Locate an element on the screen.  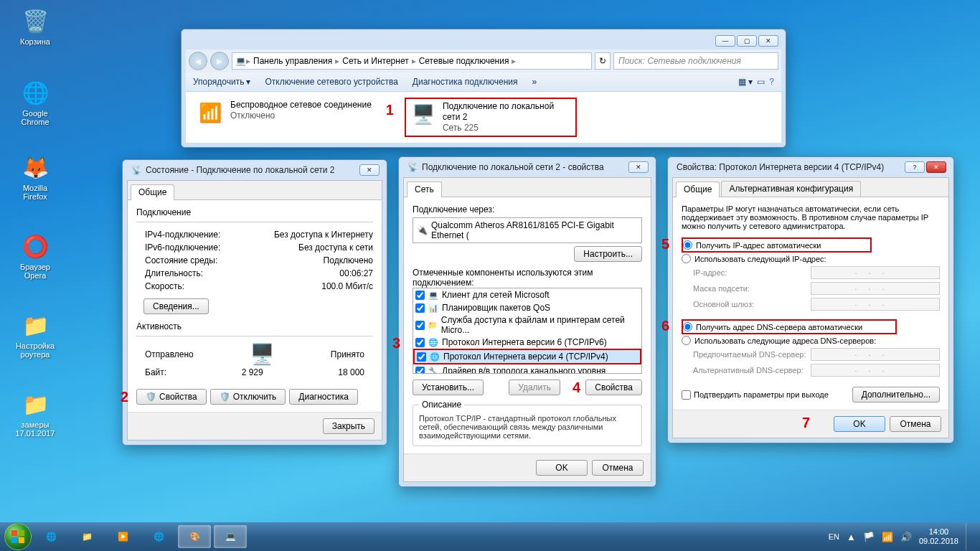
component-item: 🔧Драйвер в/в тополога канального уровня is located at coordinates (527, 369).